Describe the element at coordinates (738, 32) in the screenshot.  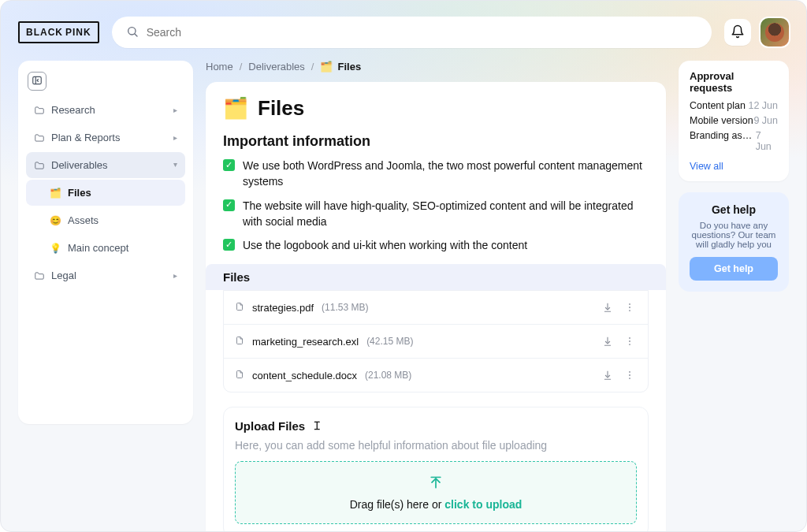
I see `notifications-button` at that location.